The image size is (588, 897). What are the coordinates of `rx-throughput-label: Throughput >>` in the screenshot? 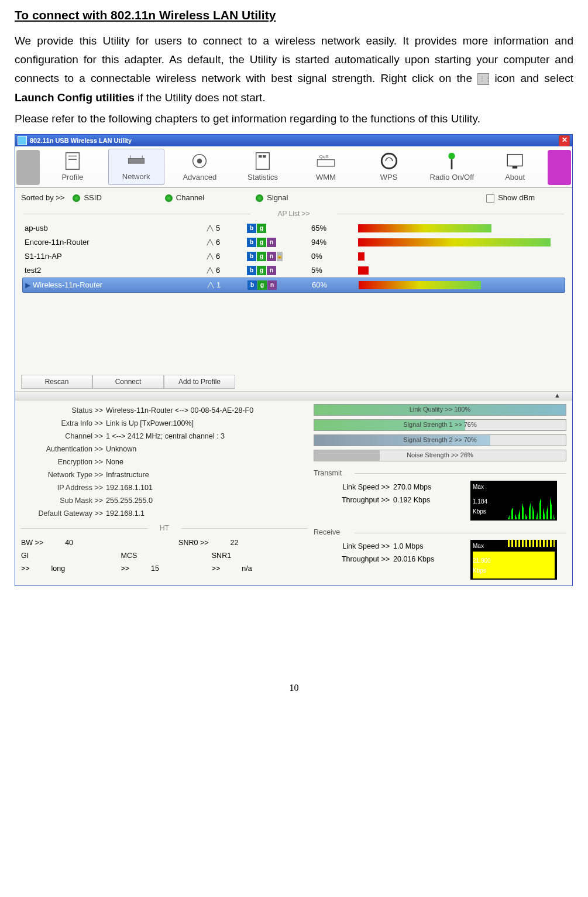 It's located at (353, 559).